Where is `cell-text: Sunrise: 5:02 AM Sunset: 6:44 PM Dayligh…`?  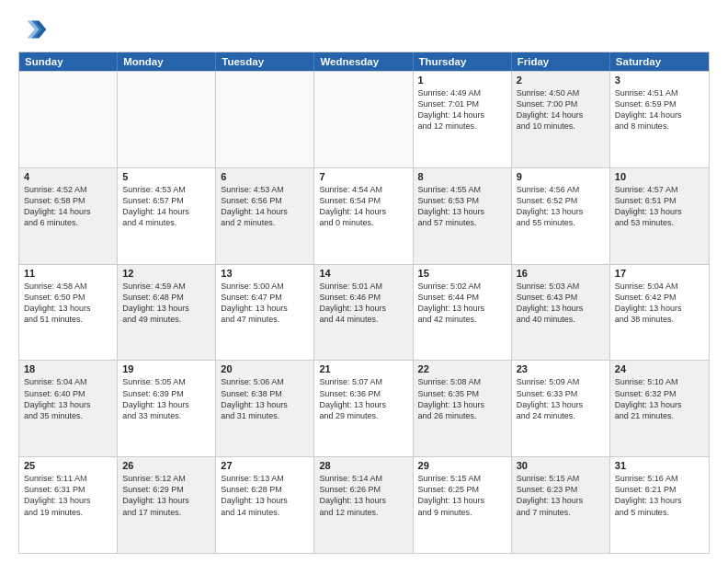
cell-text: Sunrise: 5:02 AM Sunset: 6:44 PM Dayligh… is located at coordinates (462, 304).